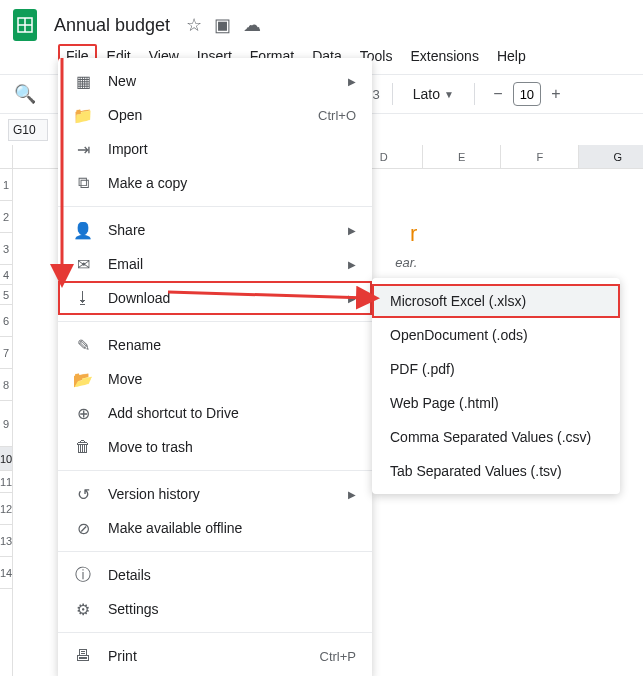 Image resolution: width=643 pixels, height=676 pixels. What do you see at coordinates (540, 156) in the screenshot?
I see `col-header: F` at bounding box center [540, 156].